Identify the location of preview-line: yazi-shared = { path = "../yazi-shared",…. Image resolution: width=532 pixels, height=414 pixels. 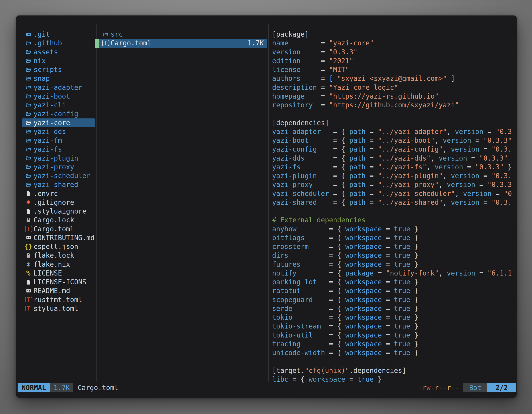
(393, 202).